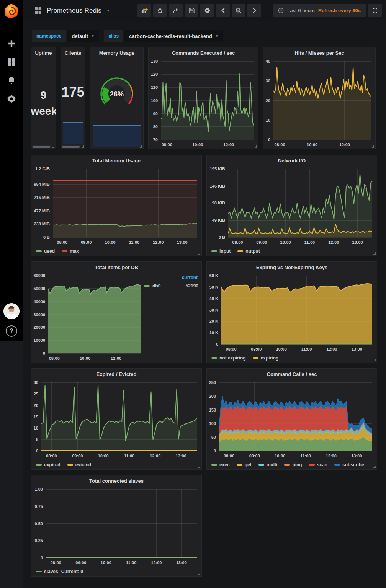 This screenshot has width=386, height=588. I want to click on legend-item: input, so click(221, 251).